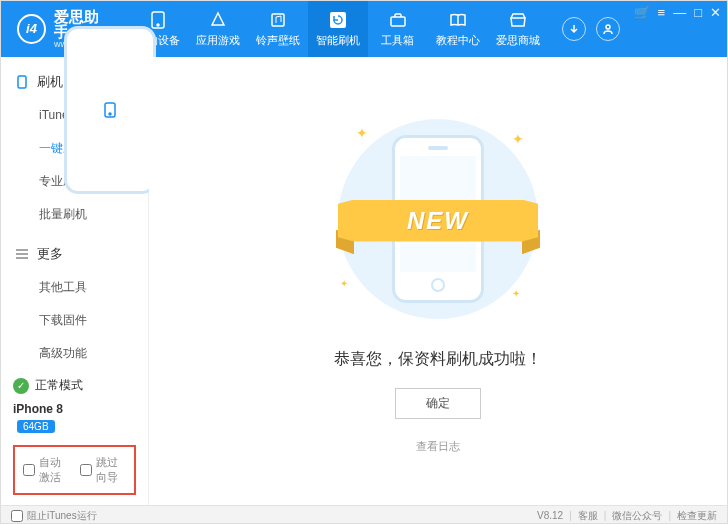  Describe the element at coordinates (278, 40) in the screenshot. I see `nav-label: 铃声壁纸` at that location.